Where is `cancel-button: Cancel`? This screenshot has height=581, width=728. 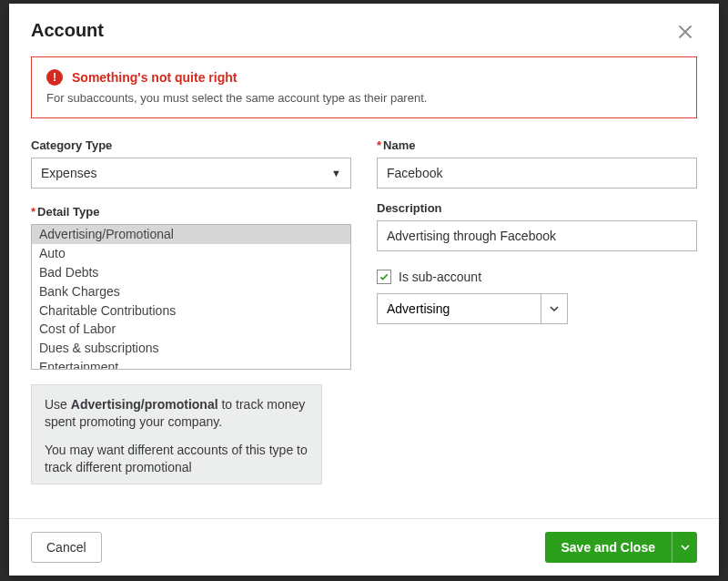 cancel-button: Cancel is located at coordinates (66, 547).